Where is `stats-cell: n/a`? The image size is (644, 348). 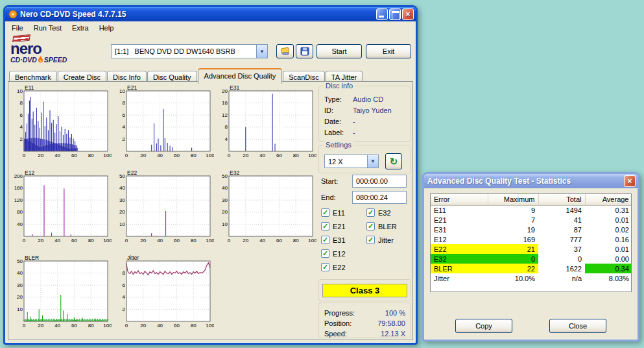
stats-cell: n/a is located at coordinates (562, 278).